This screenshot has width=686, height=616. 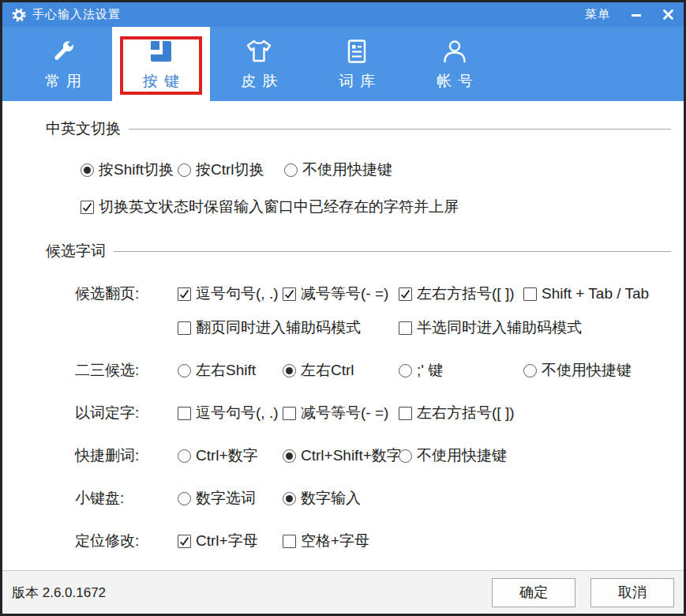 What do you see at coordinates (231, 294) in the screenshot?
I see `checkbox-comma-period: 逗号句号(, .)` at bounding box center [231, 294].